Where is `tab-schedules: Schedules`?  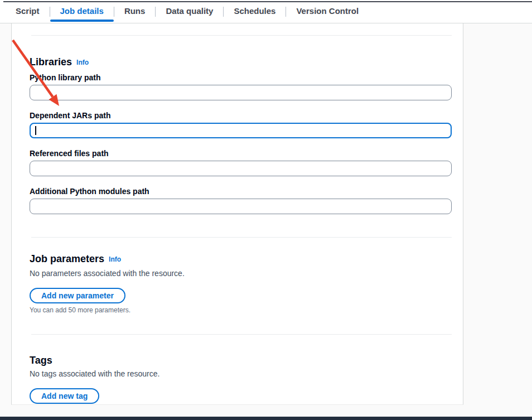
tab-schedules: Schedules is located at coordinates (254, 12).